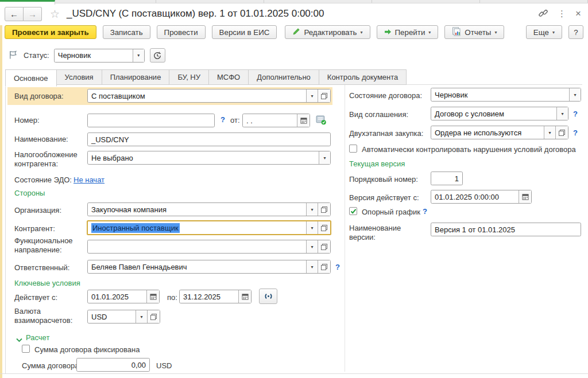 This screenshot has height=378, width=588. What do you see at coordinates (126, 32) in the screenshot?
I see `save-button: Записать` at bounding box center [126, 32].